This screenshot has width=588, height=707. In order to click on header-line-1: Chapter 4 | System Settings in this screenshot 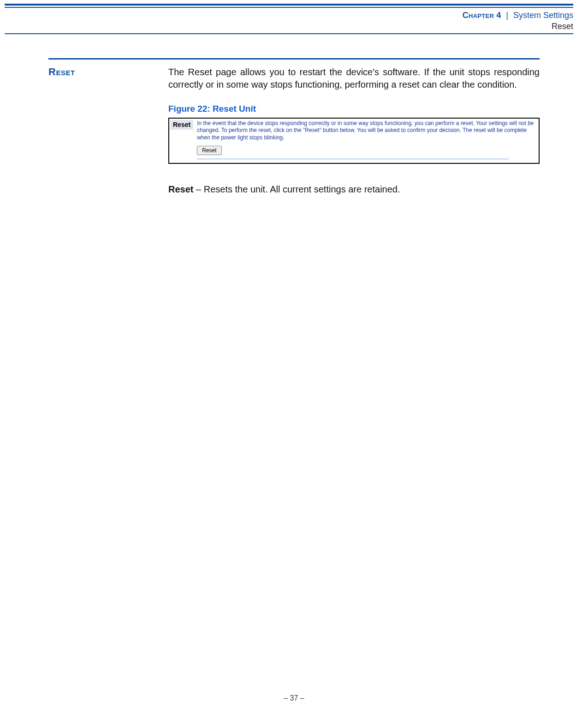, I will do `click(289, 15)`.